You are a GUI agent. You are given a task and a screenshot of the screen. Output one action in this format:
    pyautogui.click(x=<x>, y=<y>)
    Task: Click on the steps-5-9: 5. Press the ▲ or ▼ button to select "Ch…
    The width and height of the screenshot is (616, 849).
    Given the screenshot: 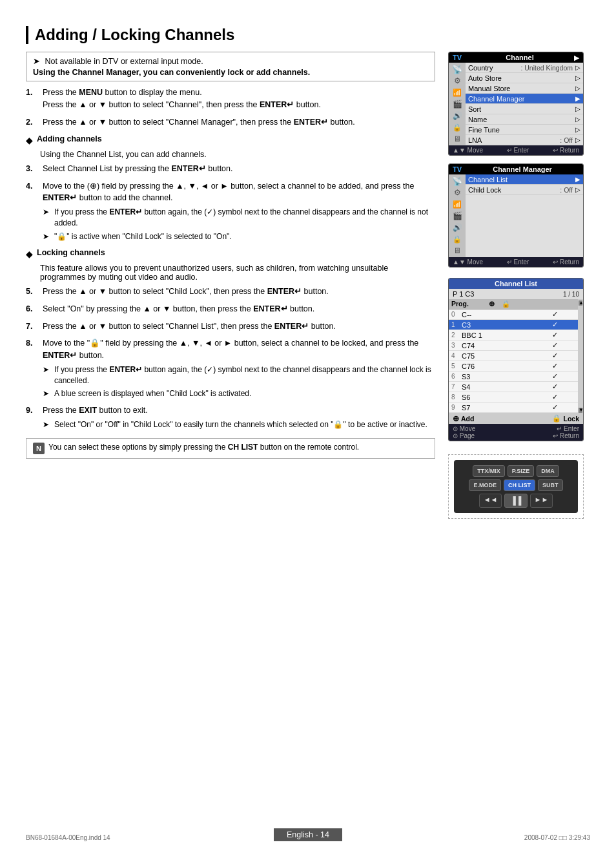 What is the action you would take?
    pyautogui.click(x=231, y=358)
    